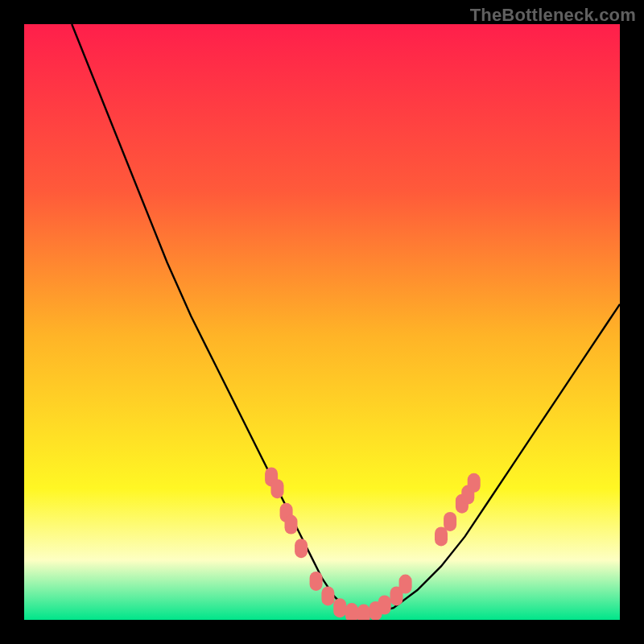 Image resolution: width=644 pixels, height=644 pixels. Describe the element at coordinates (553, 15) in the screenshot. I see `attribution-label: TheBottleneck.com` at that location.